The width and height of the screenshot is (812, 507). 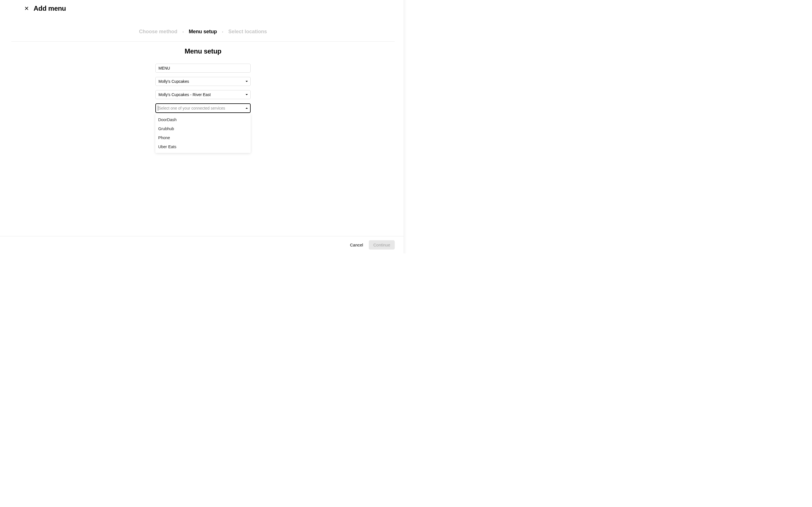 What do you see at coordinates (203, 137) in the screenshot?
I see `service-option-phone: Phone` at bounding box center [203, 137].